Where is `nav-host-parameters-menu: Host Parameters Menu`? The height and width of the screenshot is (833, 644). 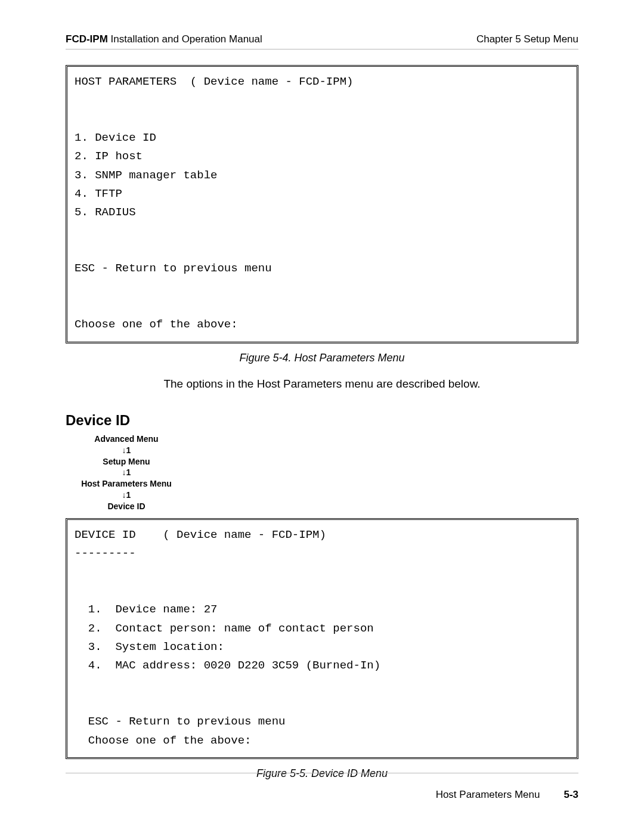 nav-host-parameters-menu: Host Parameters Menu is located at coordinates (126, 484).